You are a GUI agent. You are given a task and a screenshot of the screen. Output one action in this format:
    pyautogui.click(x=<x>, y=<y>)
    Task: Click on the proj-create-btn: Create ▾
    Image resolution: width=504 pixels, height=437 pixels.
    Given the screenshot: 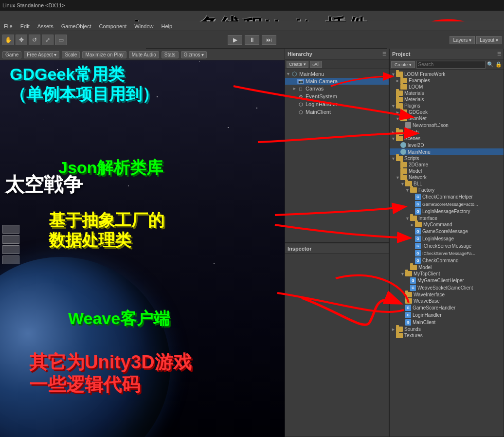 What is the action you would take?
    pyautogui.click(x=403, y=65)
    